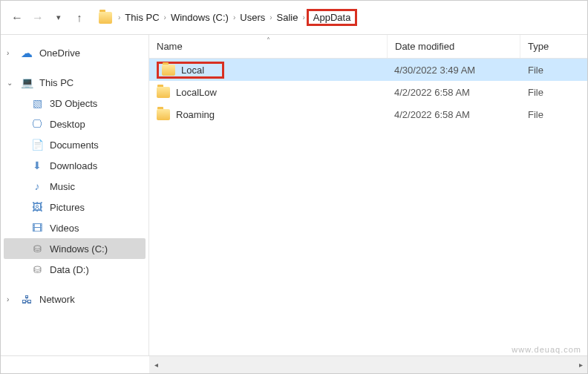 The height and width of the screenshot is (374, 588). What do you see at coordinates (74, 269) in the screenshot?
I see `sidebar-item-drive-d: ⛁Data (D:)` at bounding box center [74, 269].